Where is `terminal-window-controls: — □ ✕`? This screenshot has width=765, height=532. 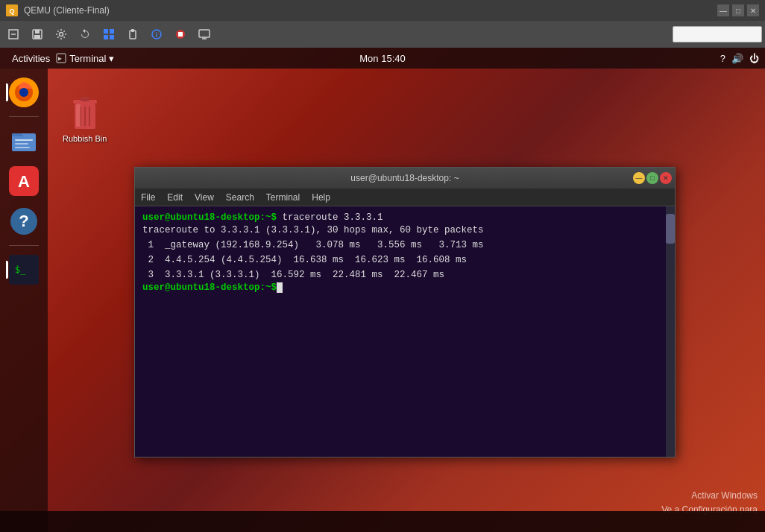
terminal-window-controls: — □ ✕ is located at coordinates (652, 178).